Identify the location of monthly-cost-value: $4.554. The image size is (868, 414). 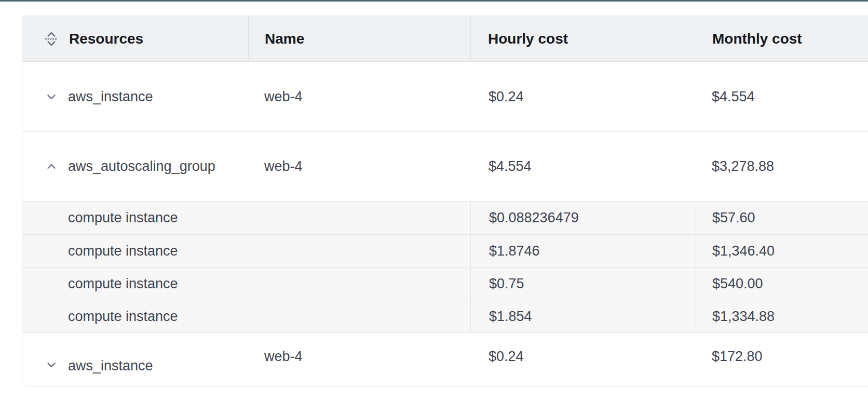
(733, 97).